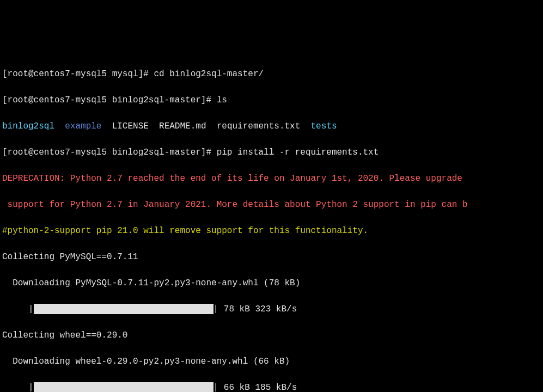 The image size is (543, 392). Describe the element at coordinates (271, 231) in the screenshot. I see `deprecation-warning: #python-2-support pip 21.0 will remove s…` at that location.